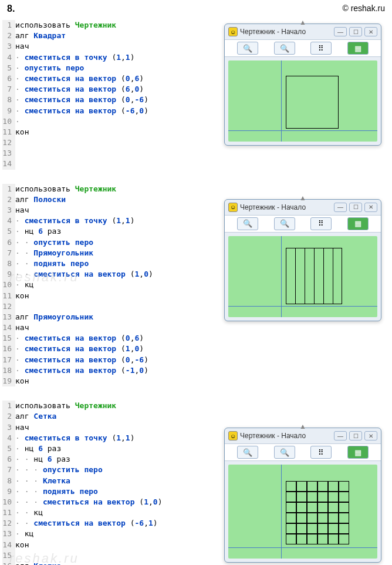  What do you see at coordinates (106, 95) in the screenshot?
I see `code-block-1: 1использовать Чертежник2алг Квадрат3нач4…` at bounding box center [106, 95].